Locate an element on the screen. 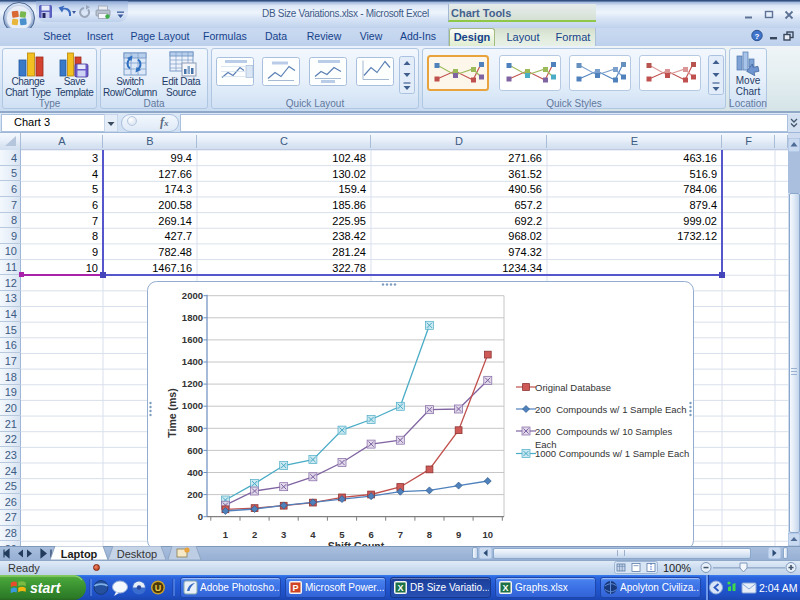 Image resolution: width=800 pixels, height=600 pixels. svg-text: 9 is located at coordinates (458, 534).